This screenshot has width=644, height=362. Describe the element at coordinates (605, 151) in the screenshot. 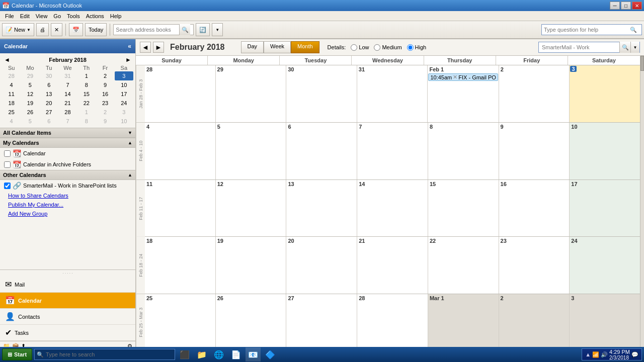

I see `calendar-day-cell: 10` at that location.